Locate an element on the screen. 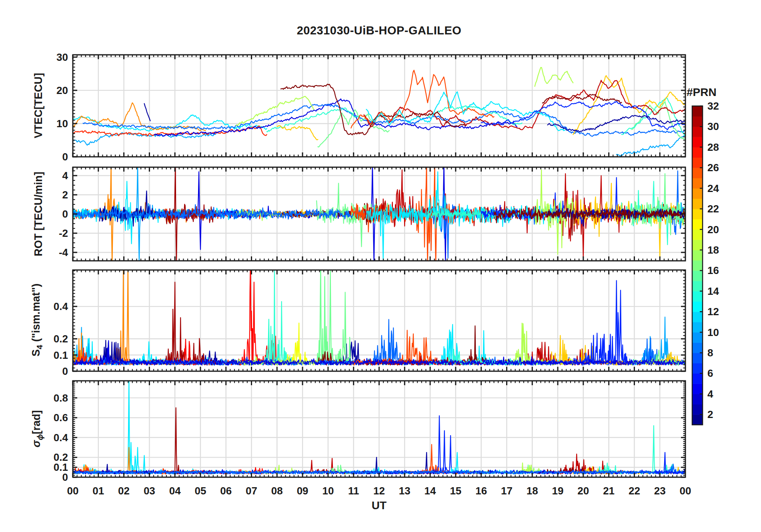  xtick-label: 22 is located at coordinates (635, 491).